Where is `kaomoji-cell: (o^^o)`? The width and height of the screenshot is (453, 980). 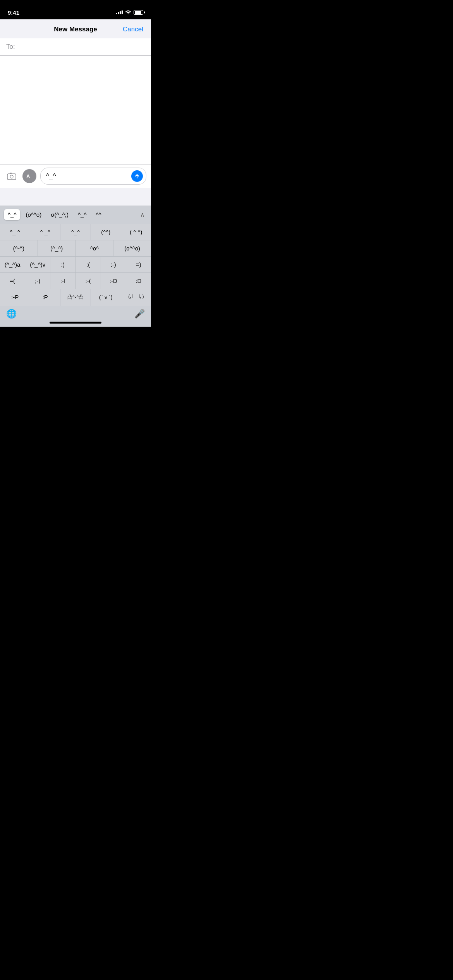 kaomoji-cell: (o^^o) is located at coordinates (132, 248).